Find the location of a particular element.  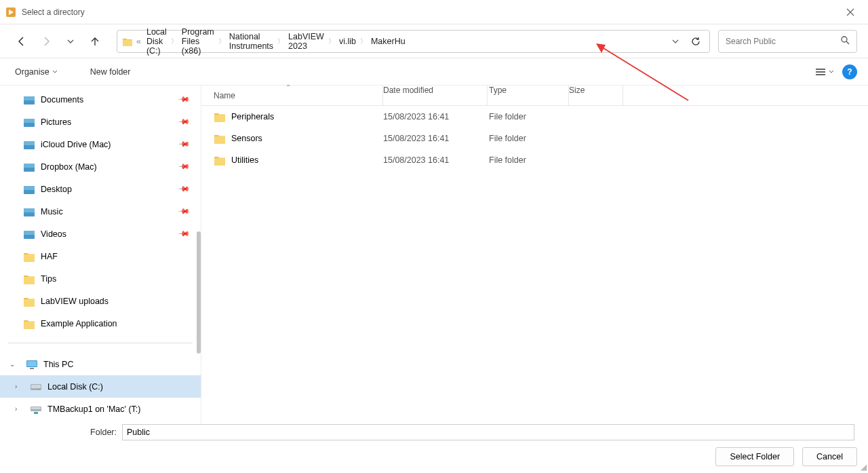

netdrive-icon is located at coordinates (36, 409).